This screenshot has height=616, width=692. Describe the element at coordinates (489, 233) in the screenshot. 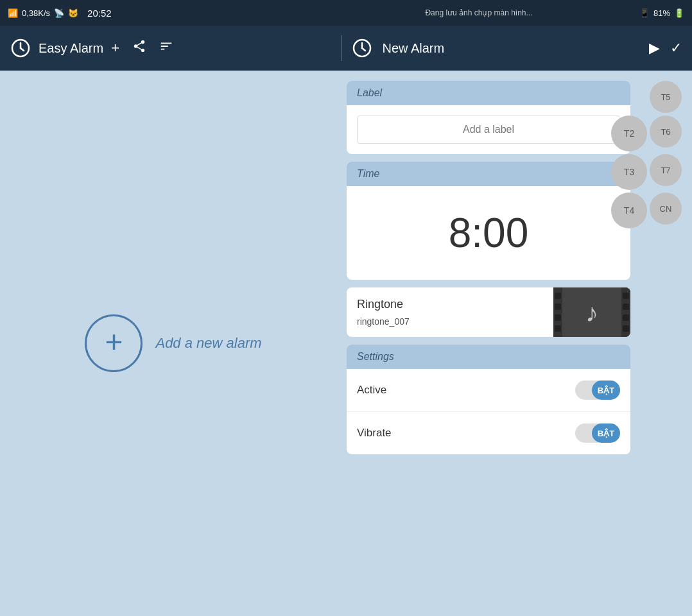

I see `time-card-body: 8:00` at that location.